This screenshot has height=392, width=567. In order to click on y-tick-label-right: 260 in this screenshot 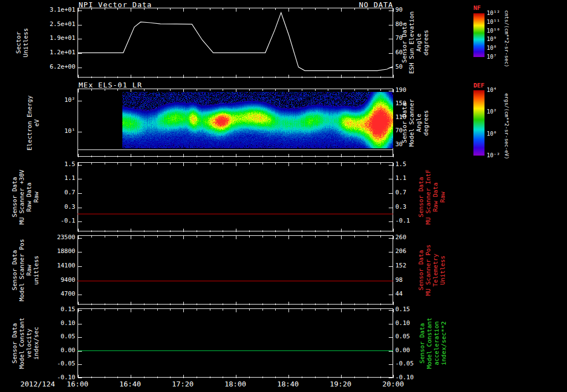, I will do `click(409, 238)`.